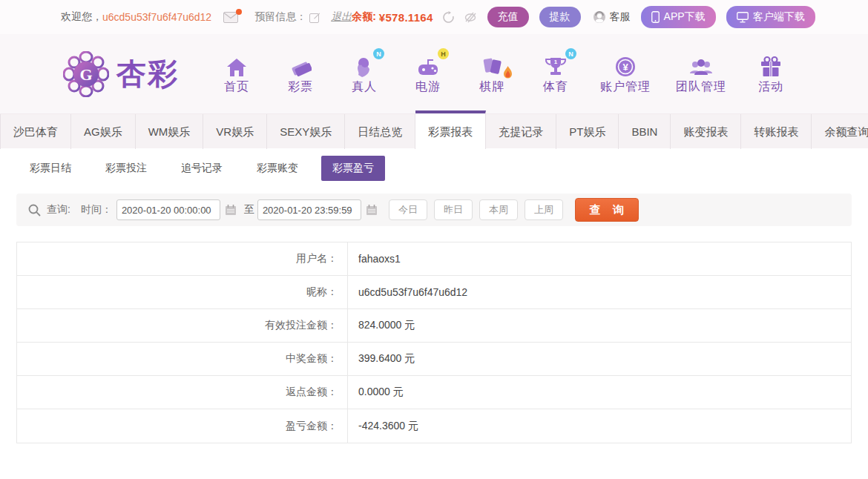  I want to click on nav-item-live: N 真人, so click(364, 74).